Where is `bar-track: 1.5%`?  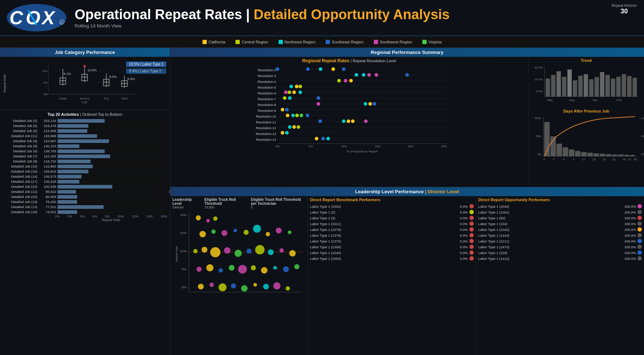
bar-track: 1.5% is located at coordinates (112, 146).